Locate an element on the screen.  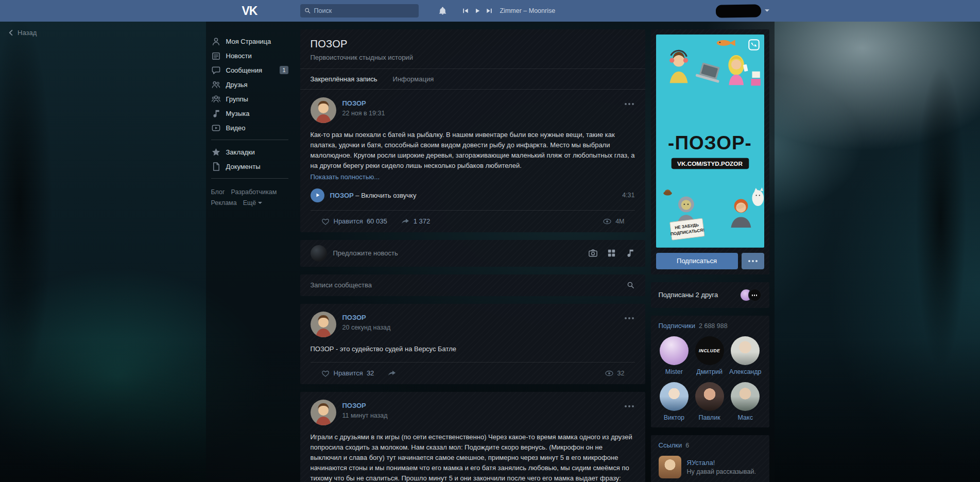
like-button: Нравится 60 035 is located at coordinates (354, 221).